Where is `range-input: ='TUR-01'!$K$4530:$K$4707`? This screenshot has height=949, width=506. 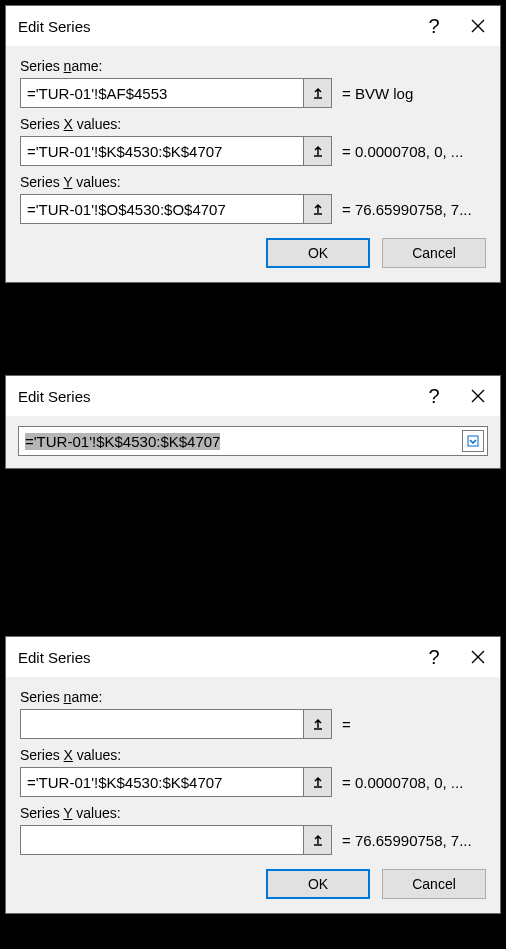
range-input: ='TUR-01'!$K$4530:$K$4707 is located at coordinates (240, 441).